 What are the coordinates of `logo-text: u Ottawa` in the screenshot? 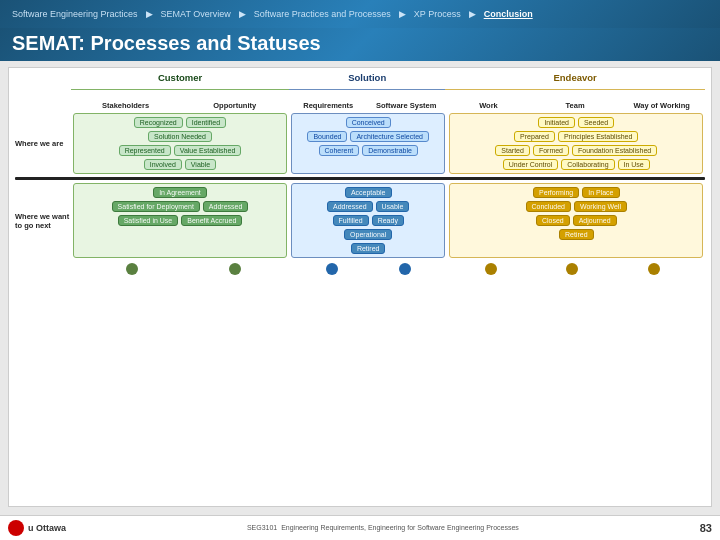 It's located at (47, 528).